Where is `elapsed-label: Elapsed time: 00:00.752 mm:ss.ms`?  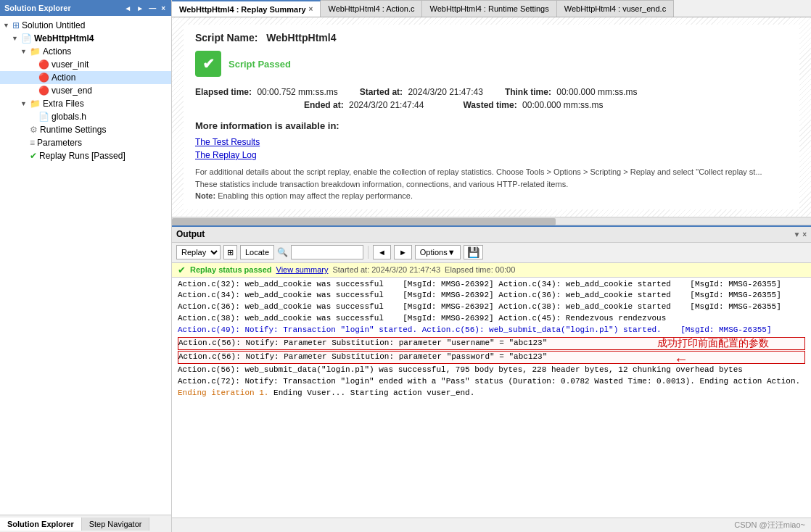
elapsed-label: Elapsed time: 00:00.752 mm:ss.ms is located at coordinates (267, 92).